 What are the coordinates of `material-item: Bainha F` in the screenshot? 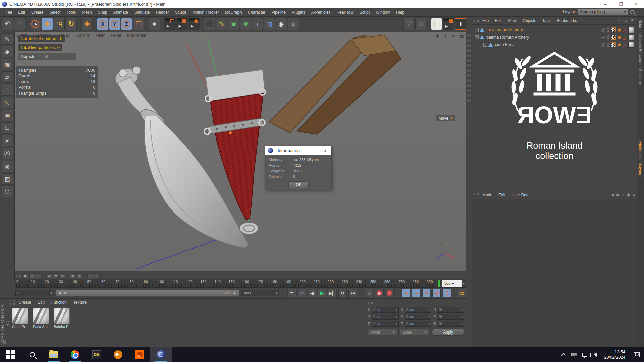 It's located at (62, 318).